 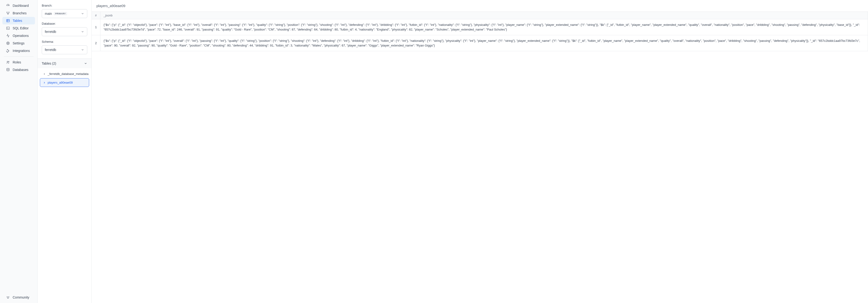 I want to click on table-item-label: players_a90eae09, so click(x=60, y=82).